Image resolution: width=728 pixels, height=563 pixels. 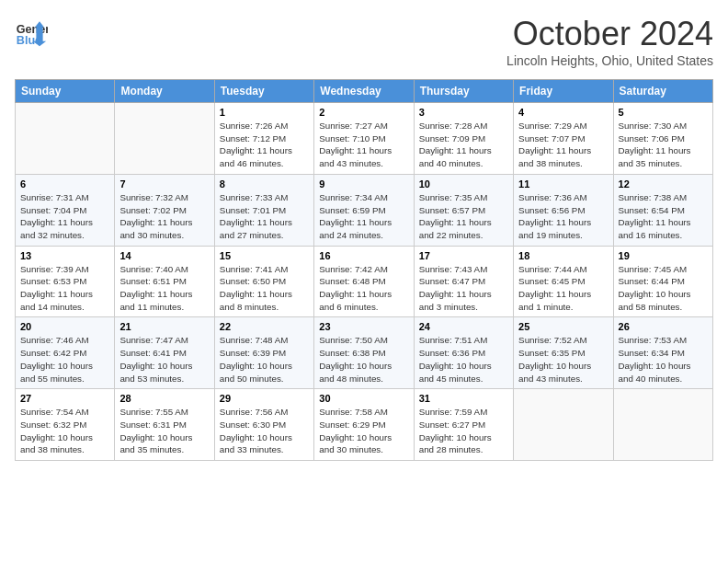 What do you see at coordinates (265, 327) in the screenshot?
I see `day-number: 22` at bounding box center [265, 327].